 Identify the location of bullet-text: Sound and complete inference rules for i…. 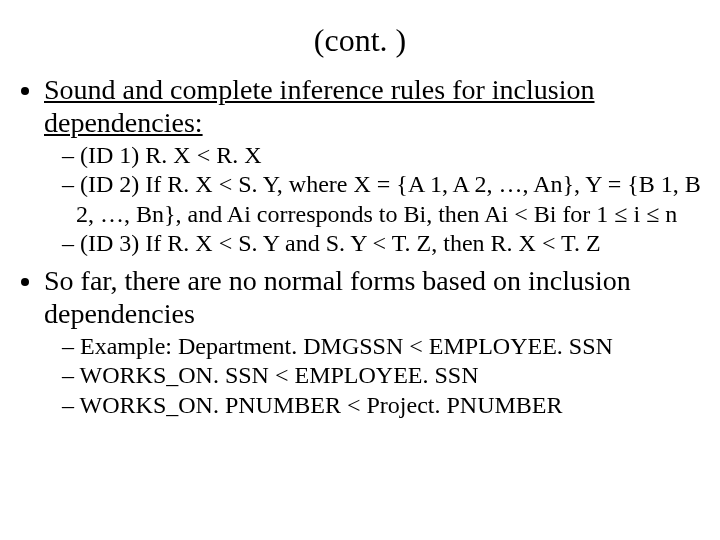
(320, 106).